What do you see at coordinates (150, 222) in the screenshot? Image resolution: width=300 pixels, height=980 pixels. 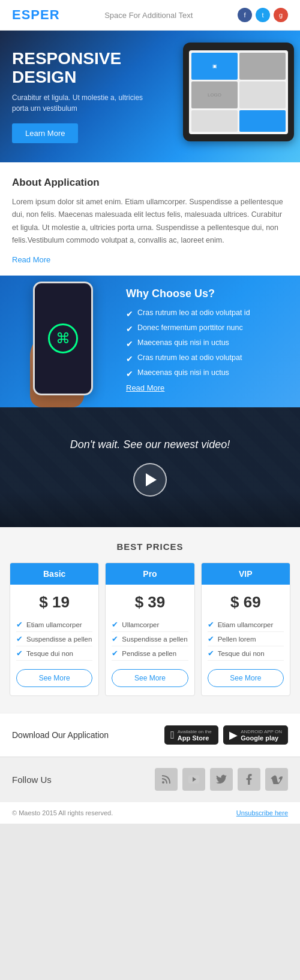 I see `about-body: Lorem ipsum dolor sit amet enim. Etiam u…` at bounding box center [150, 222].